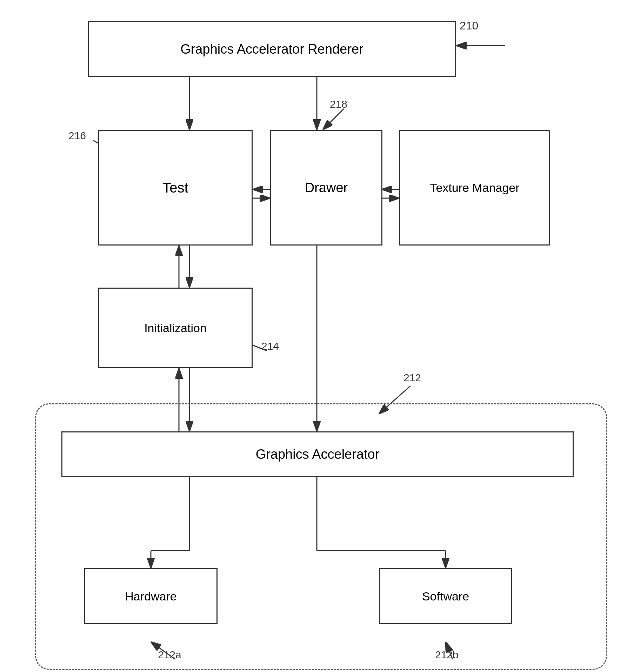  I want to click on software-box: Software, so click(446, 596).